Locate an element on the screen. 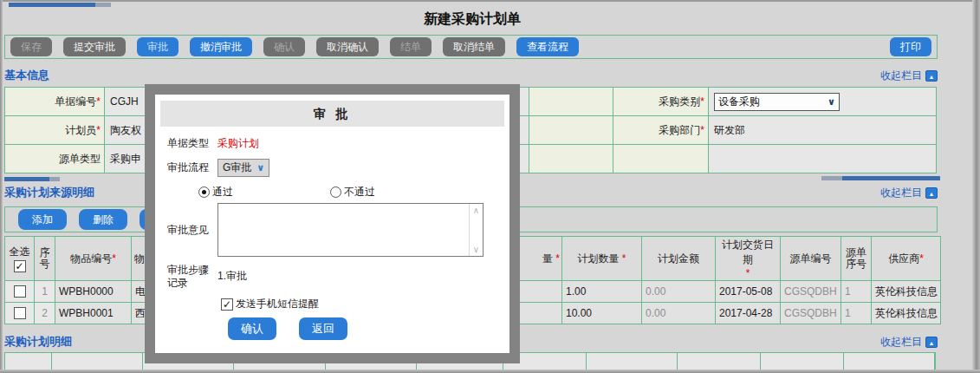  scroll-up-icon: ∧ is located at coordinates (477, 210).